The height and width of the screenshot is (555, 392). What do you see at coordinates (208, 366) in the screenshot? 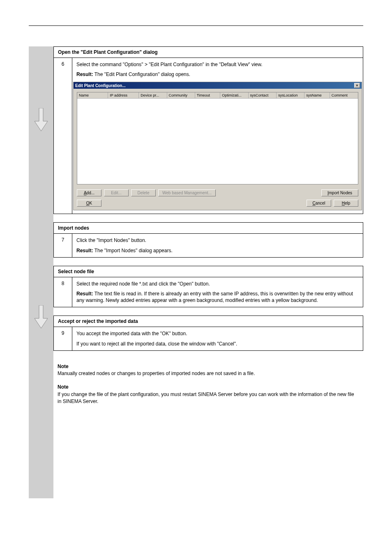
I see `note-1-title: Note` at bounding box center [208, 366].